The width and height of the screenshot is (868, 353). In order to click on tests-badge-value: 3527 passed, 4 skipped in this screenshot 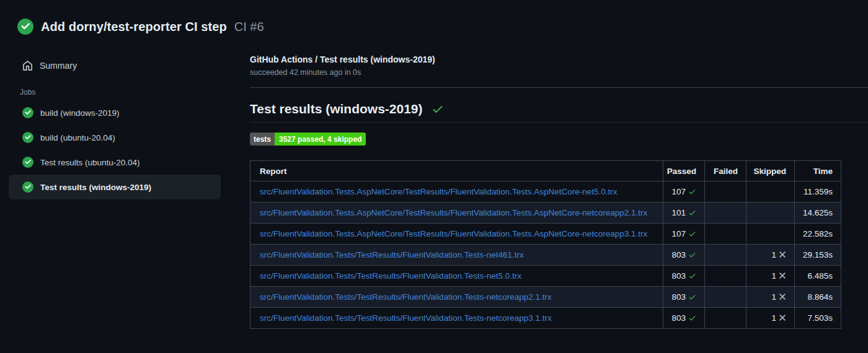, I will do `click(320, 139)`.